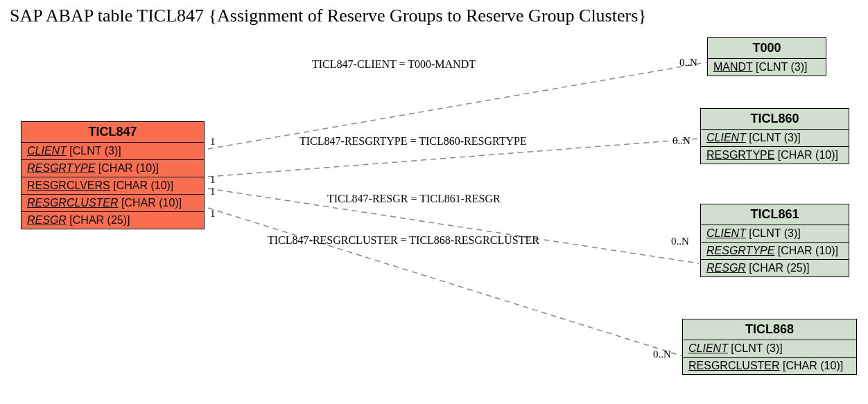 This screenshot has height=404, width=868. Describe the element at coordinates (775, 251) in the screenshot. I see `entity-ticl861-field-resgrtype: RESGRTYPE [CHAR (10)]` at that location.